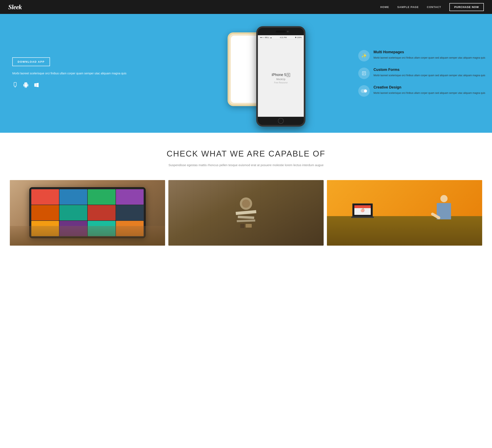 The width and height of the screenshot is (492, 448). I want to click on capable-section: CHECK WHAT WE ARE CAPABLE OF Suspendisse…, so click(246, 156).